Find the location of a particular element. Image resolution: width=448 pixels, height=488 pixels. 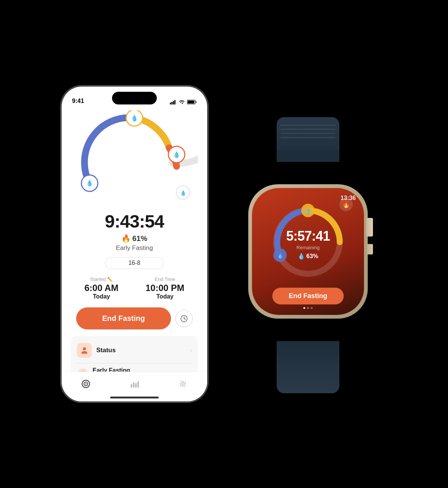

started-time: 6:00 AM is located at coordinates (102, 288).